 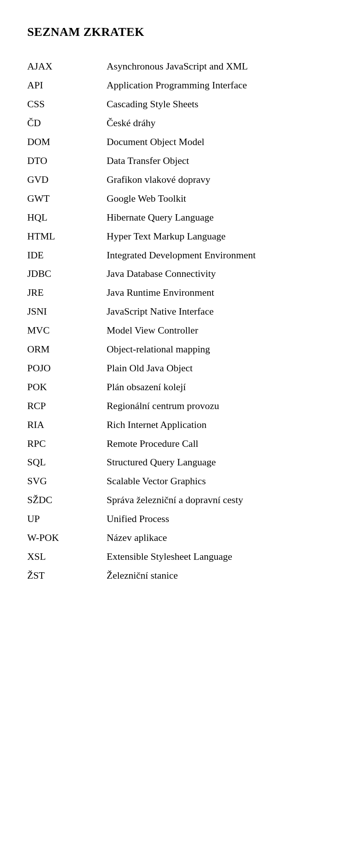 I want to click on abbr-term: DTO, so click(x=67, y=161).